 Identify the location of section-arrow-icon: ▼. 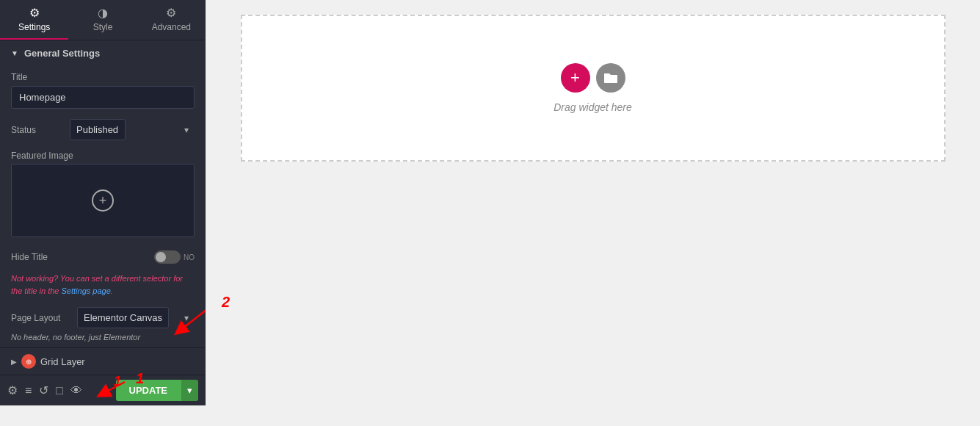
(15, 53).